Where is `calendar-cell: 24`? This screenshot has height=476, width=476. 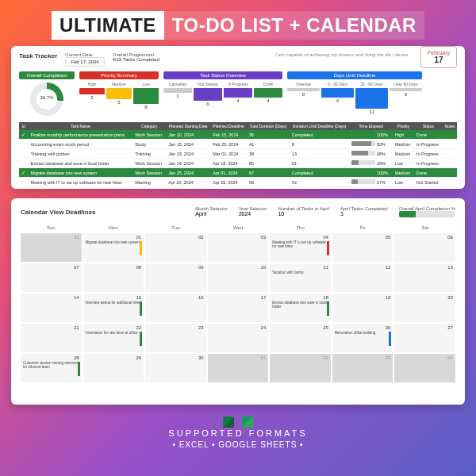 calendar-cell: 24 is located at coordinates (238, 338).